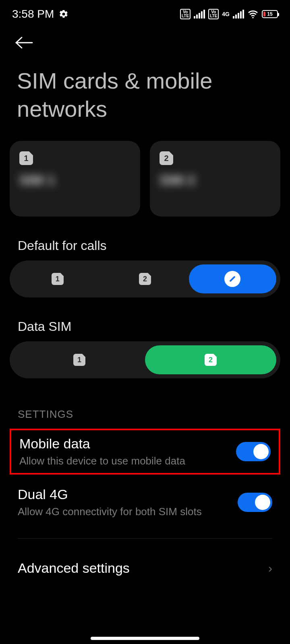 The image size is (290, 644). What do you see at coordinates (124, 494) in the screenshot?
I see `dual-4g-title: Dual 4G` at bounding box center [124, 494].